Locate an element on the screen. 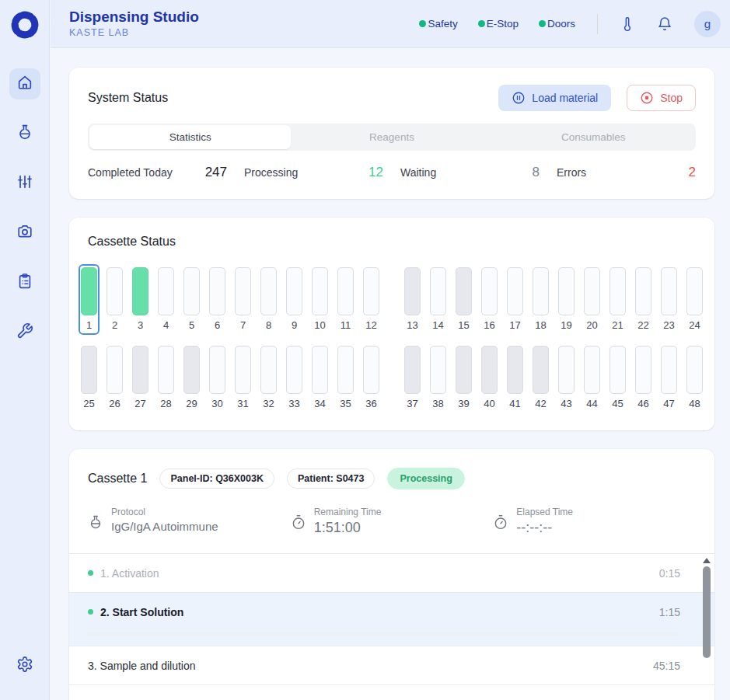 The image size is (730, 700). stat-item: Processing12 is located at coordinates (314, 172).